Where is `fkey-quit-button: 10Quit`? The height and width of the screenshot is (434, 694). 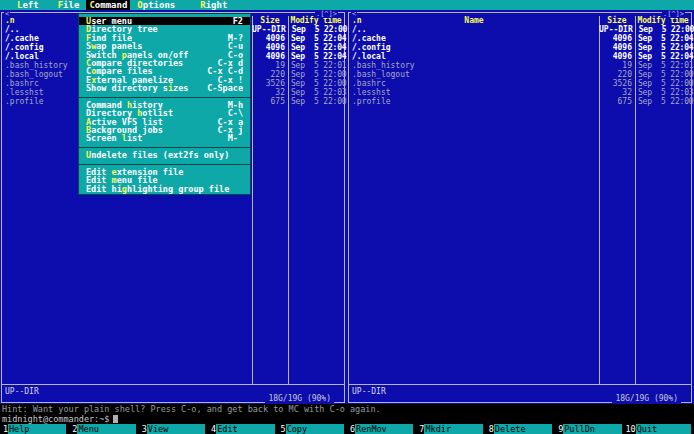
fkey-quit-button: 10Quit is located at coordinates (660, 429).